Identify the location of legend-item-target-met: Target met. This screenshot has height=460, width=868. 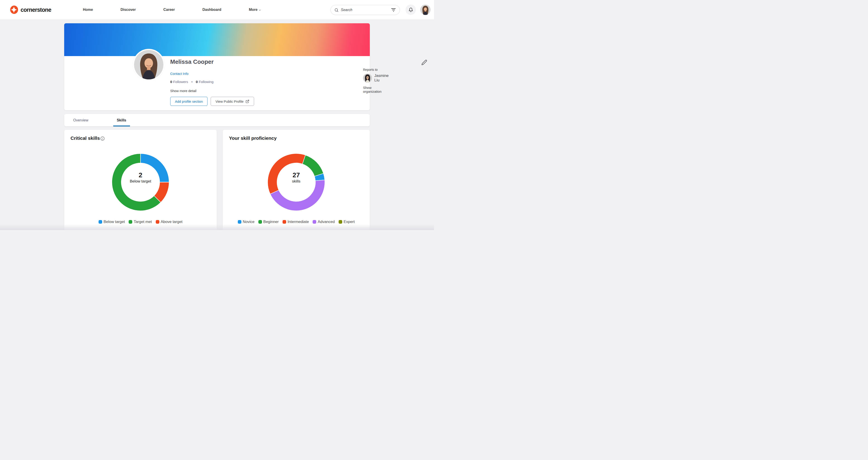
(140, 222).